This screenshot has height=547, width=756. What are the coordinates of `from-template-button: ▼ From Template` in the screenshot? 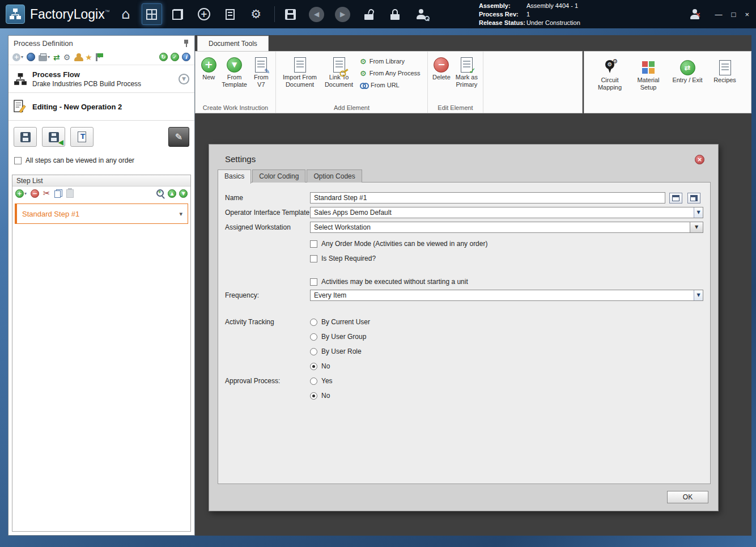 It's located at (235, 71).